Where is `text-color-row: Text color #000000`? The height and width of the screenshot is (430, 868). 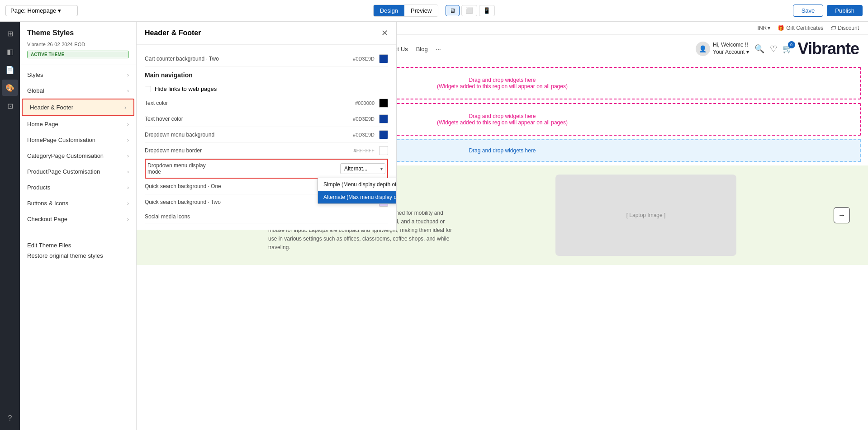 text-color-row: Text color #000000 is located at coordinates (266, 103).